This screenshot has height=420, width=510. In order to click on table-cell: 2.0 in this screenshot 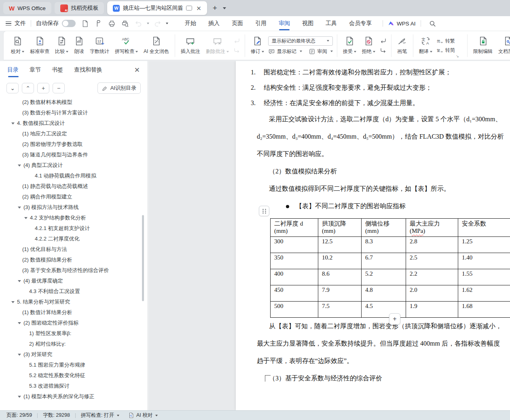, I will do `click(432, 293)`.